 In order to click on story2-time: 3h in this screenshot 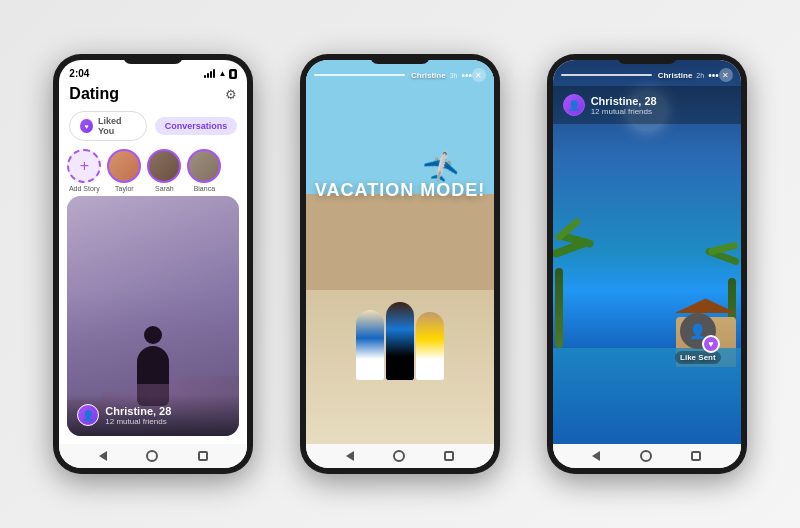, I will do `click(454, 76)`.